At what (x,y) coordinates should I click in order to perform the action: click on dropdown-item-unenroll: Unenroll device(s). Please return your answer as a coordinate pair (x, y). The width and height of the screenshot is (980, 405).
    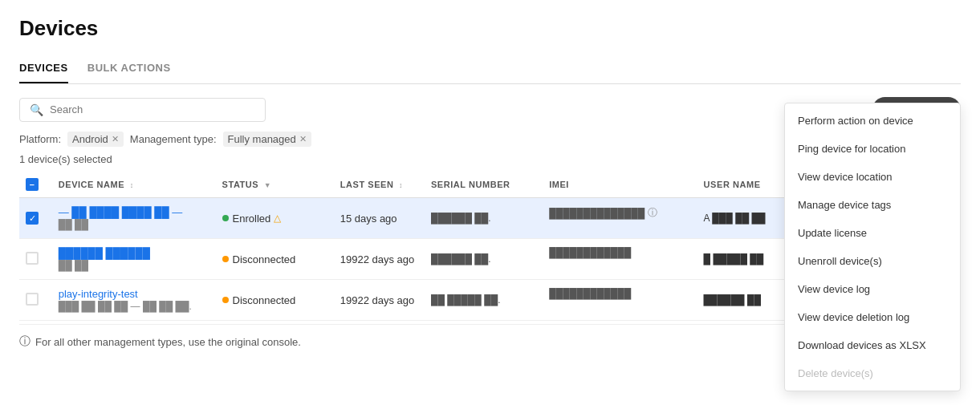
    Looking at the image, I should click on (872, 261).